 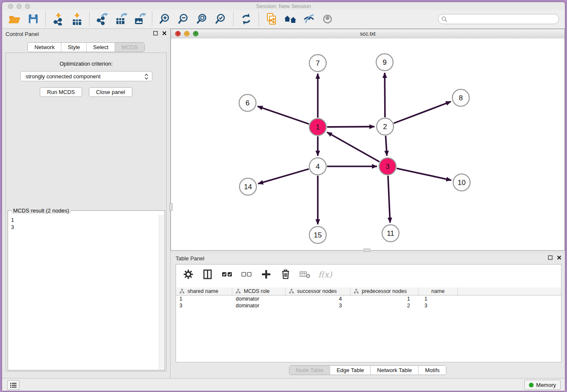 I want to click on tab-network-table: Network Table, so click(x=394, y=370).